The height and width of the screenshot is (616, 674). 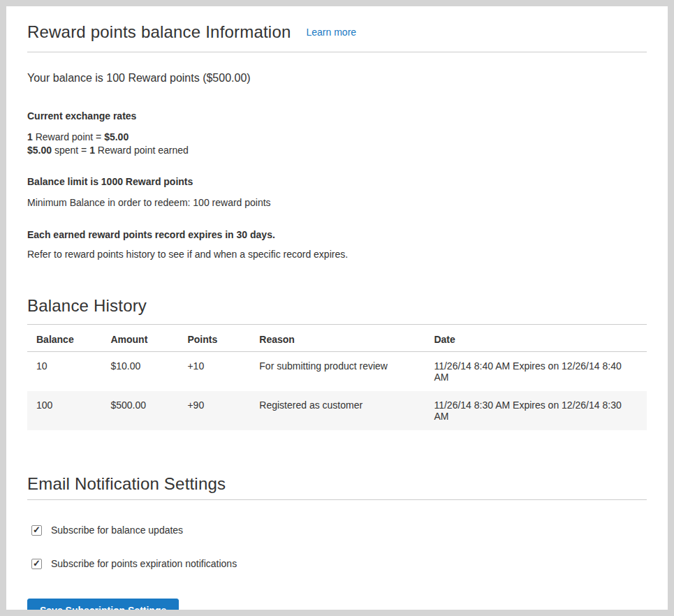 What do you see at coordinates (337, 338) in the screenshot?
I see `table-header-row: Balance Amount Points Reason Date` at bounding box center [337, 338].